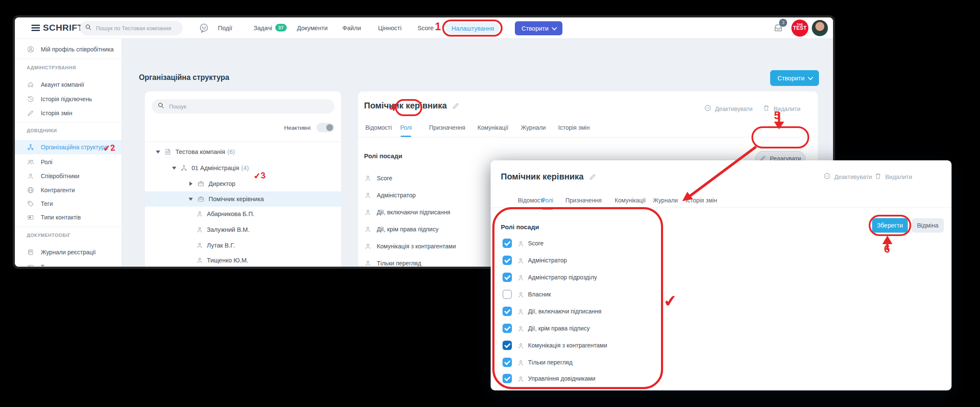  What do you see at coordinates (352, 28) in the screenshot?
I see `nav-files: Файли` at bounding box center [352, 28].